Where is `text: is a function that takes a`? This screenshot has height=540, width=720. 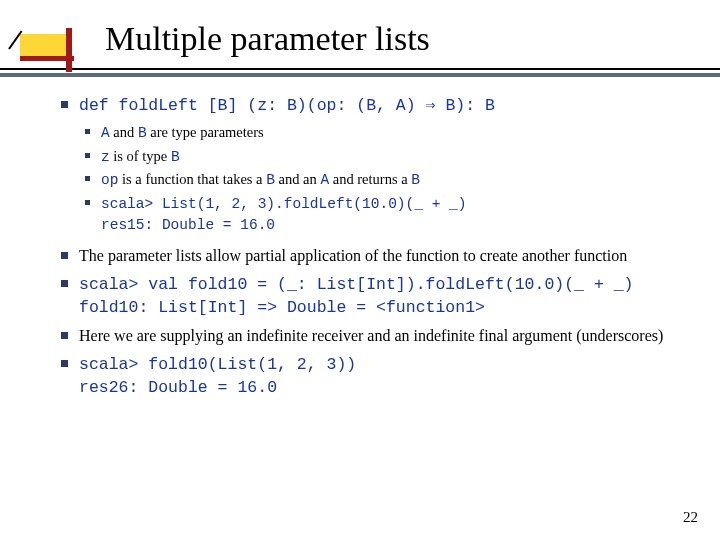
text: is a function that takes a is located at coordinates (192, 179).